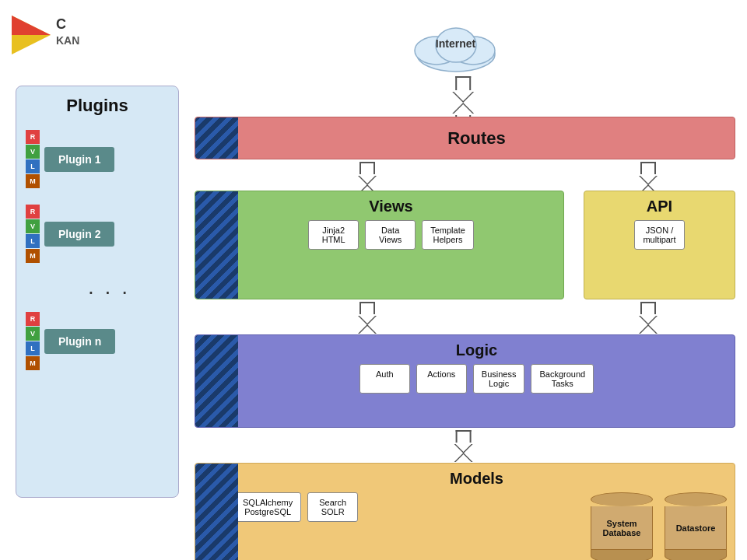 The height and width of the screenshot is (560, 747). I want to click on plugin-dots: · · ·, so click(109, 292).